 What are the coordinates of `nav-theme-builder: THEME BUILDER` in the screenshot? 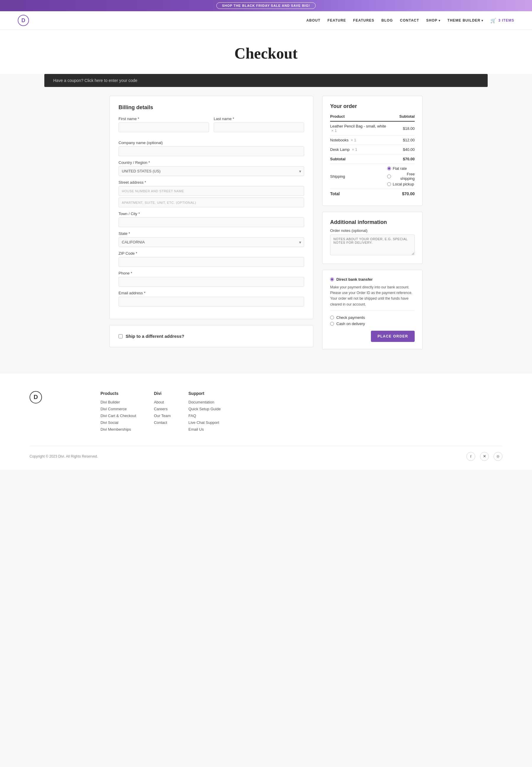 It's located at (465, 20).